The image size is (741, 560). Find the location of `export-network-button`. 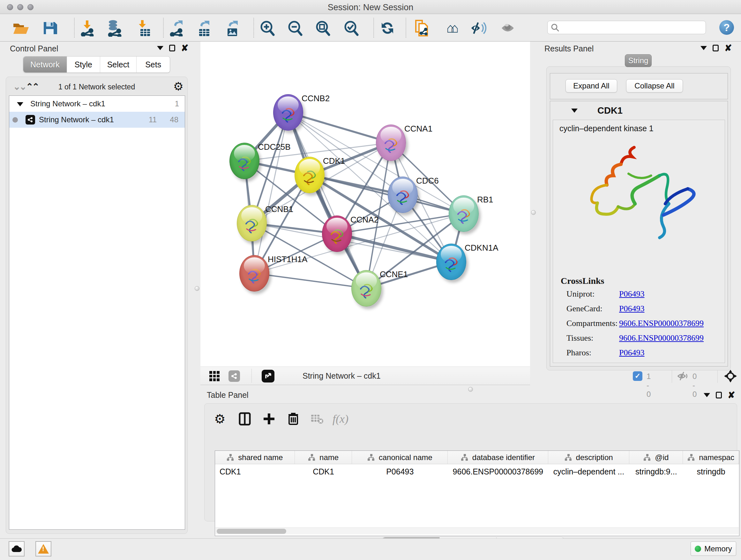

export-network-button is located at coordinates (177, 28).